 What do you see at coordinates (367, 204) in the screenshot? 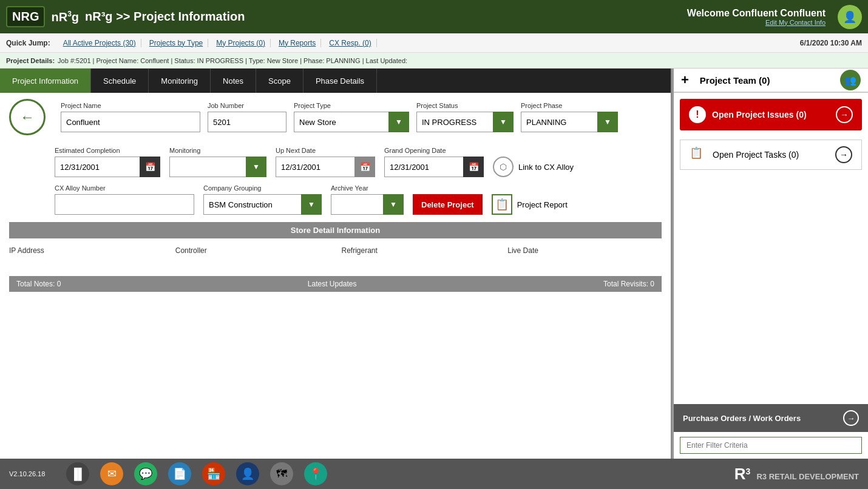
I see `archive-year-wrapper: 2020 2021` at bounding box center [367, 204].